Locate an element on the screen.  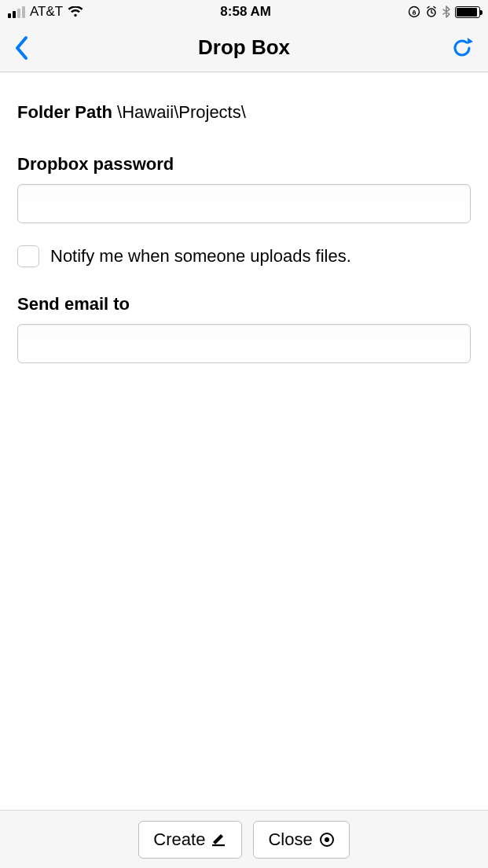
close-button: Close is located at coordinates (301, 840).